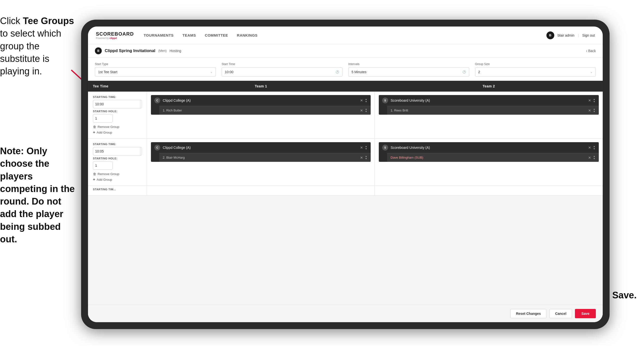 The height and width of the screenshot is (346, 644). I want to click on player-remove-2-1-1: ✕, so click(590, 110).